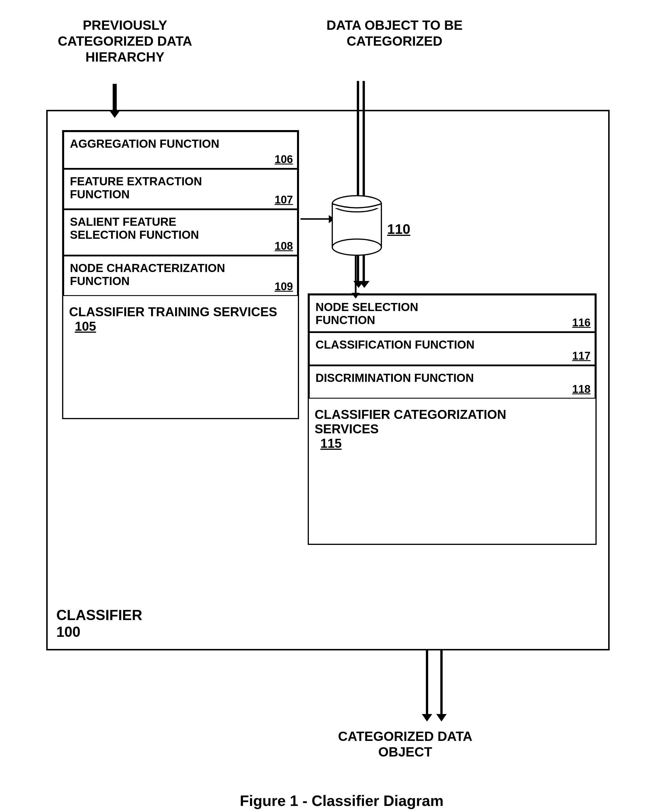 This screenshot has width=657, height=812. What do you see at coordinates (284, 160) in the screenshot?
I see `aggregation-function-ref: 106` at bounding box center [284, 160].